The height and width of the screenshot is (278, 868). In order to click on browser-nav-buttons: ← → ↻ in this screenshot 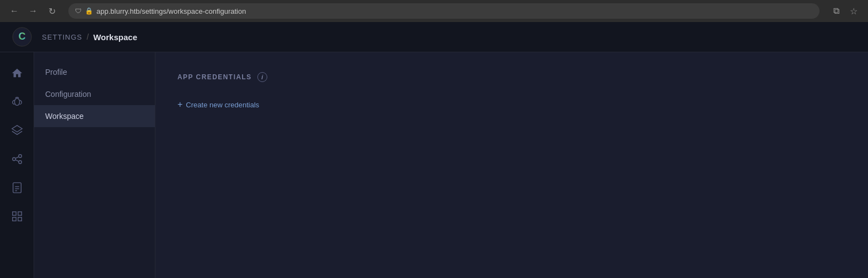, I will do `click(33, 11)`.